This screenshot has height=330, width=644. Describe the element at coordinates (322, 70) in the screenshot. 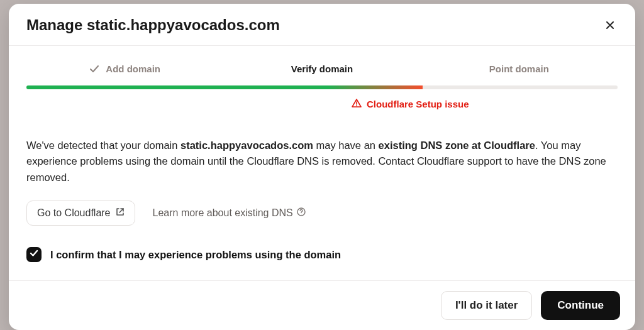

I see `stepper: Add domain Verify domain Point domain` at that location.